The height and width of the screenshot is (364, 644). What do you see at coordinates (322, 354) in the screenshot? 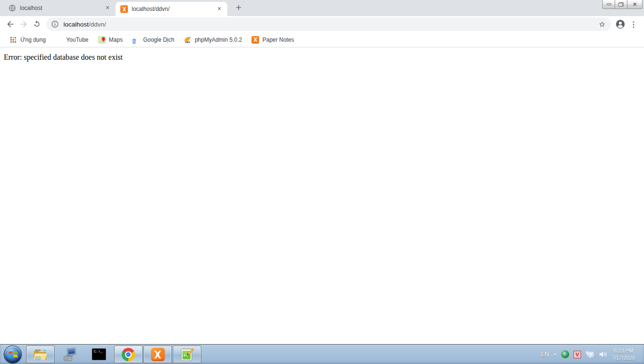
I see `windows-taskbar: C:\_ ++ EN ▲ V` at bounding box center [322, 354].